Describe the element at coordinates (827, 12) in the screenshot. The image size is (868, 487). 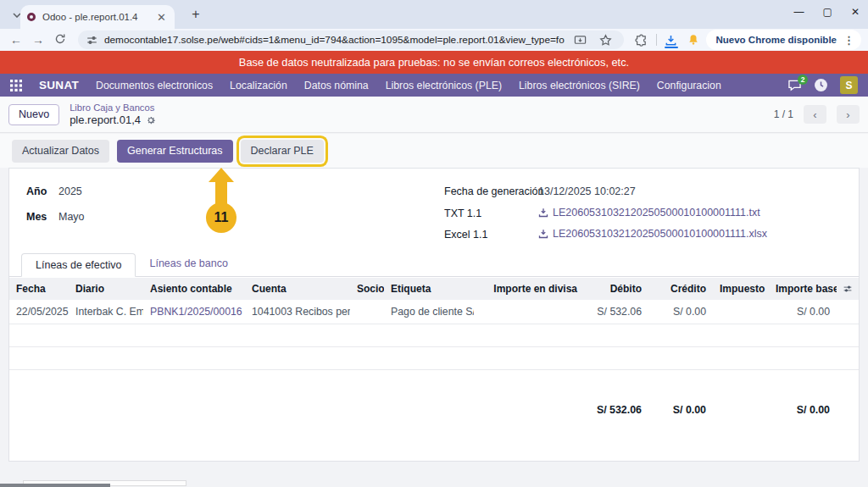
I see `maximize-button: ▢` at that location.